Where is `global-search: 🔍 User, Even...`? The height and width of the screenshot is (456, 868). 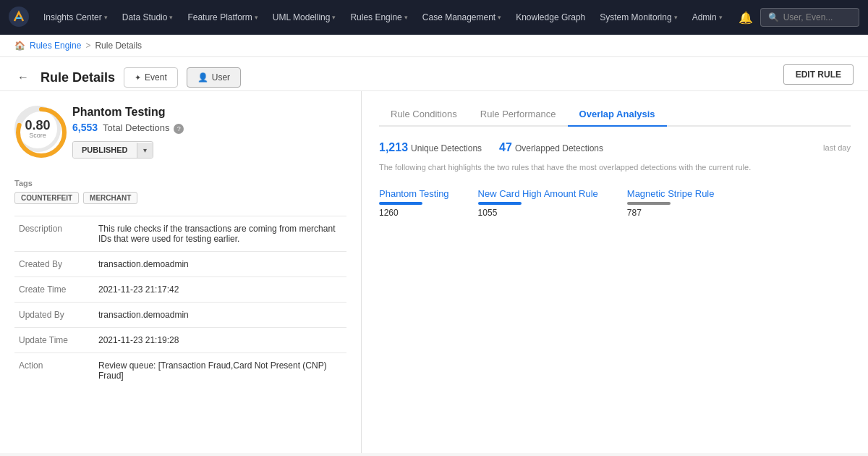
global-search: 🔍 User, Even... is located at coordinates (810, 17).